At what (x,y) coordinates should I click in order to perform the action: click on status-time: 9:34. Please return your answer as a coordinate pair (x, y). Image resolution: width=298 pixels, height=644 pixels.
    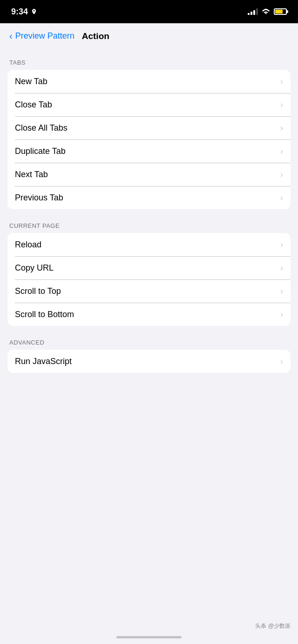
    Looking at the image, I should click on (24, 12).